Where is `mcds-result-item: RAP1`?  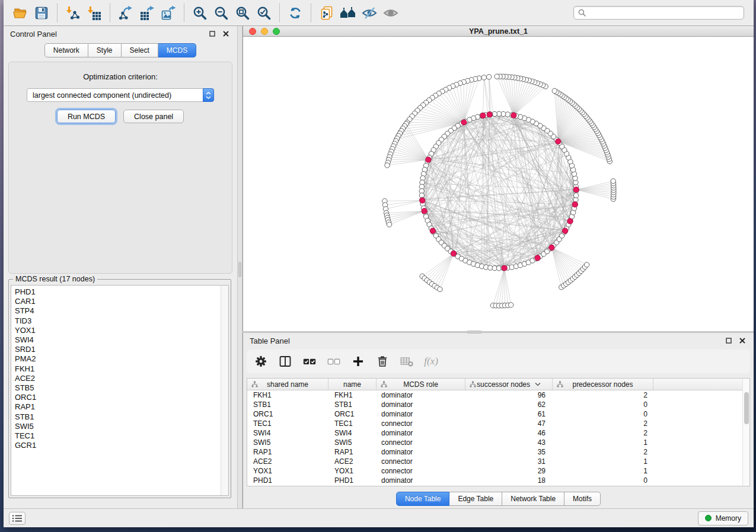
mcds-result-item: RAP1 is located at coordinates (117, 407).